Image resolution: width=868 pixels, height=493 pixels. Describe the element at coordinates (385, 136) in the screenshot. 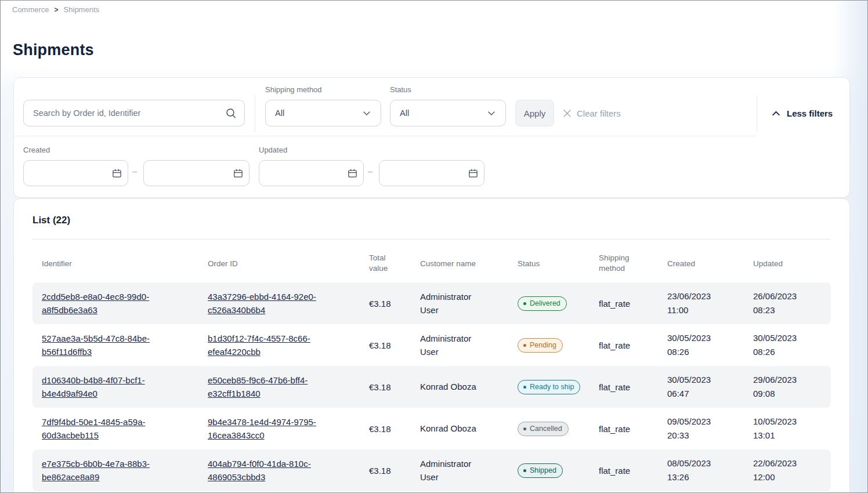

I see `filter-row-divider` at that location.